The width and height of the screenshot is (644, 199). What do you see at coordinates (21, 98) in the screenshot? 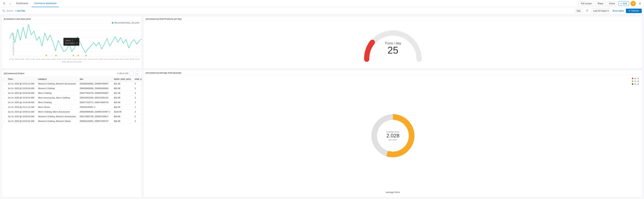
I see `time-cell: Jul 14, 2023 @ 19:18:14.000` at bounding box center [21, 98].